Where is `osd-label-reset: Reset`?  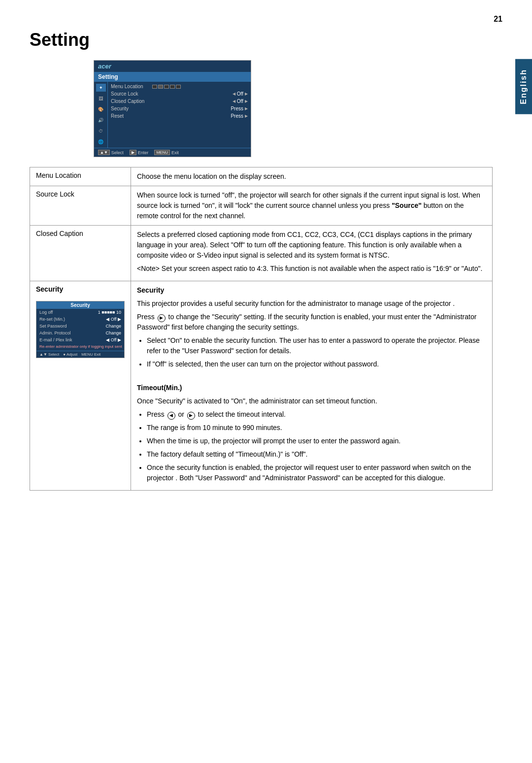 osd-label-reset: Reset is located at coordinates (131, 116).